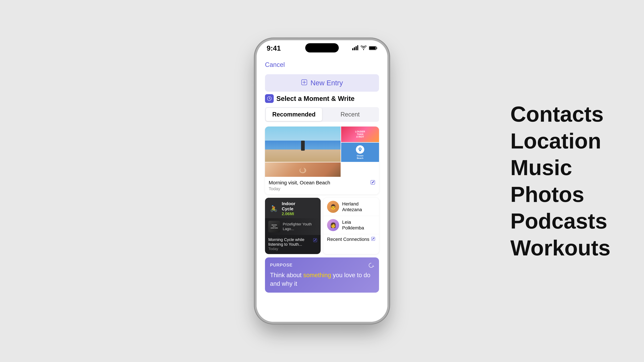  I want to click on podcast-title: Prizefighter Youth Lago..., so click(300, 227).